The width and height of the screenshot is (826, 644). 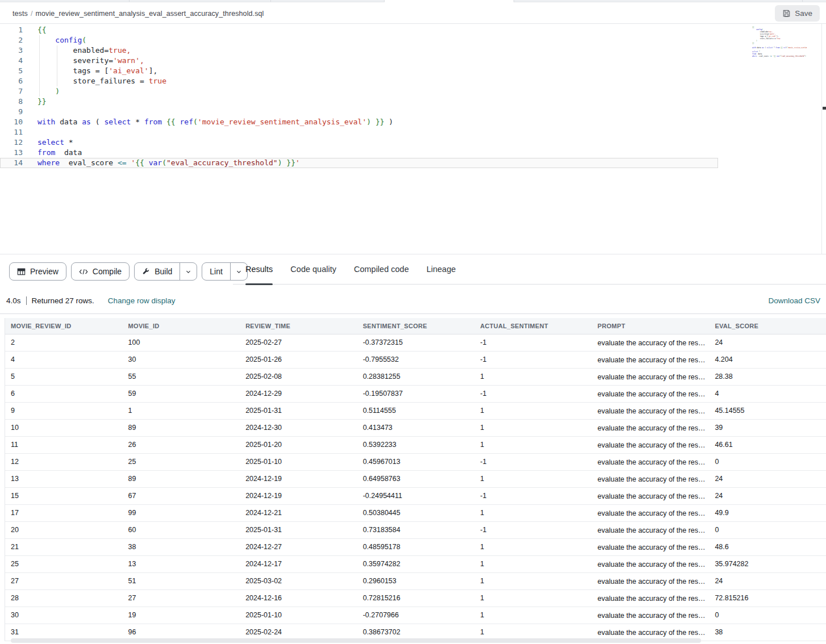 I want to click on code-token: var, so click(x=156, y=162).